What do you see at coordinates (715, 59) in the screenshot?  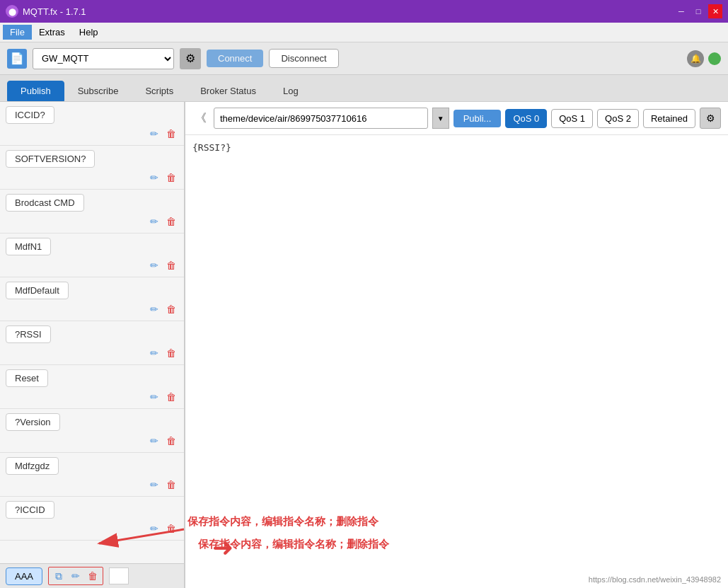 I see `connection-status-indicator` at bounding box center [715, 59].